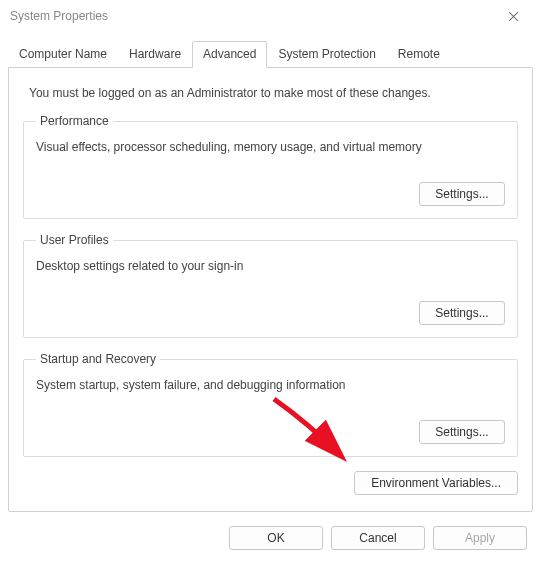  What do you see at coordinates (514, 16) in the screenshot?
I see `close-icon` at bounding box center [514, 16].